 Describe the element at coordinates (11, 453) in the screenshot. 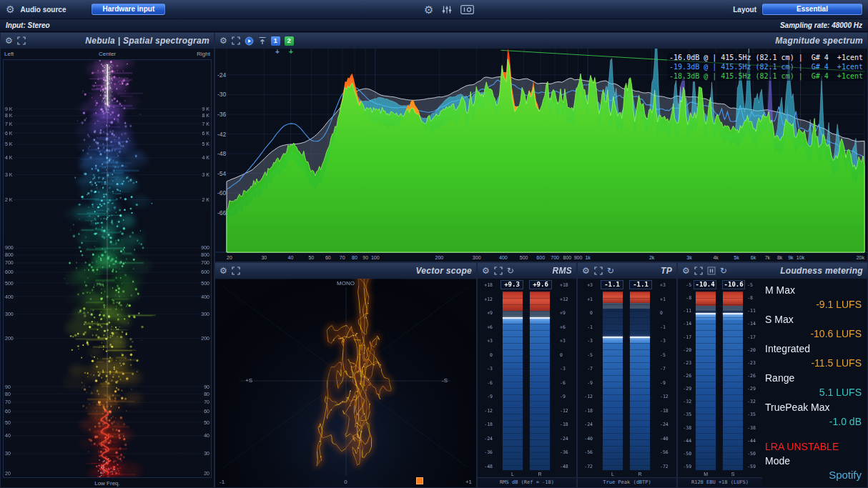

I see `freq-tick-label: 30` at that location.